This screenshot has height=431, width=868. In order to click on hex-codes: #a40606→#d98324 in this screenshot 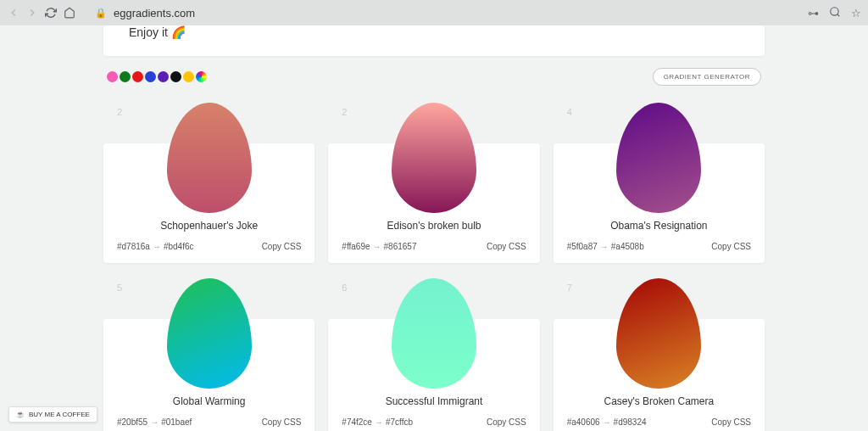, I will do `click(607, 423)`.